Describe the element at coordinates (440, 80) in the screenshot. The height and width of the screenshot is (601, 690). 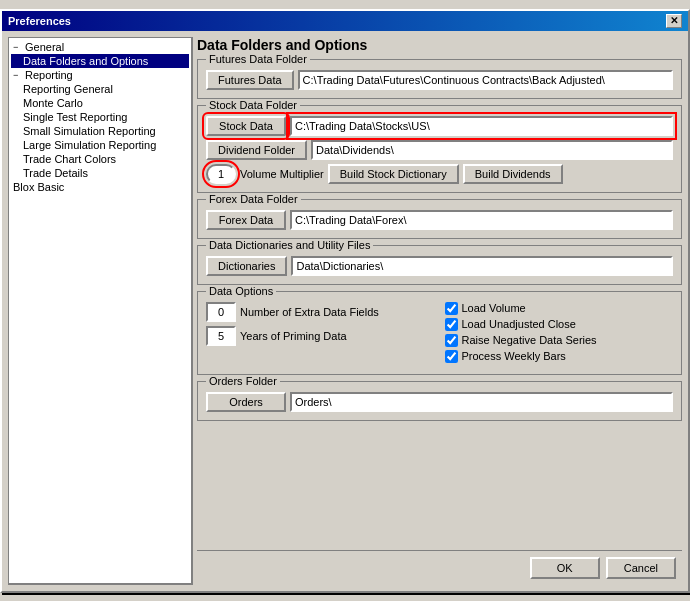
I see `futures-group-content: Futures Data` at that location.